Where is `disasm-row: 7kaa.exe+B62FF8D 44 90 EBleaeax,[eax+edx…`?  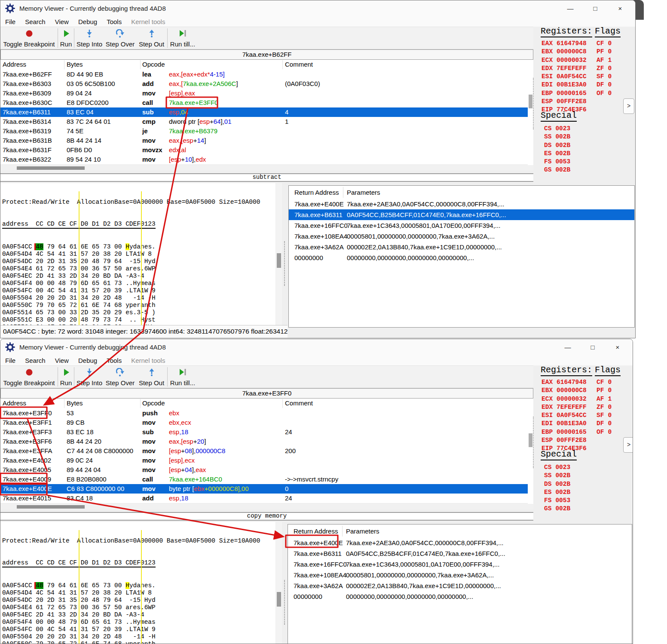 disasm-row: 7kaa.exe+B62FF8D 44 90 EBleaeax,[eax+edx… is located at coordinates (267, 74).